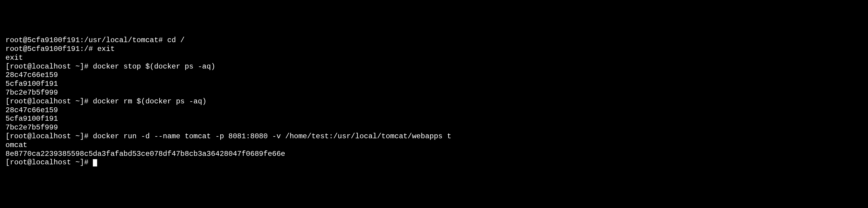 This screenshot has height=208, width=868. What do you see at coordinates (150, 102) in the screenshot?
I see `shell-command: docker rm $(docker ps -aq)` at bounding box center [150, 102].